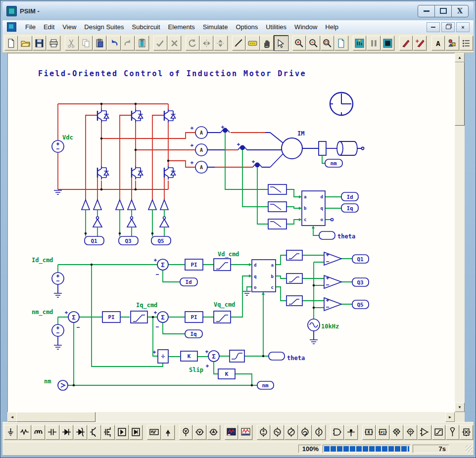  What do you see at coordinates (186, 432) in the screenshot?
I see `voltmeter-tool` at bounding box center [186, 432].